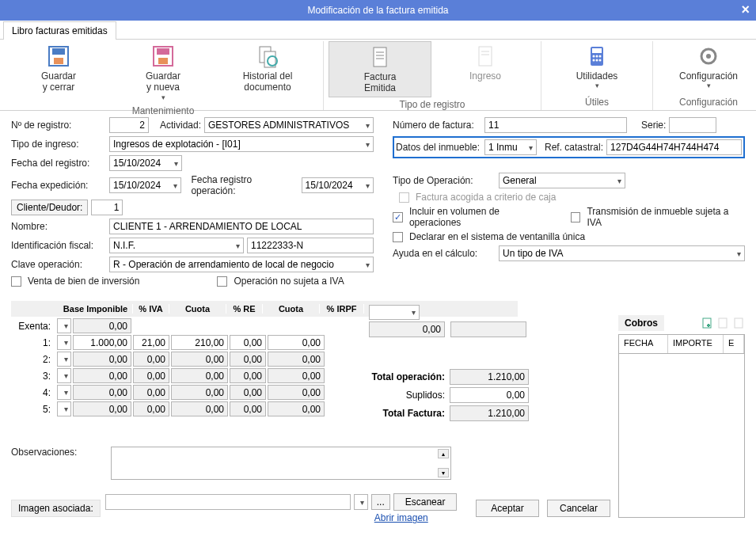 The image size is (756, 540). Describe the element at coordinates (707, 323) in the screenshot. I see `cobros-add-icon` at that location.